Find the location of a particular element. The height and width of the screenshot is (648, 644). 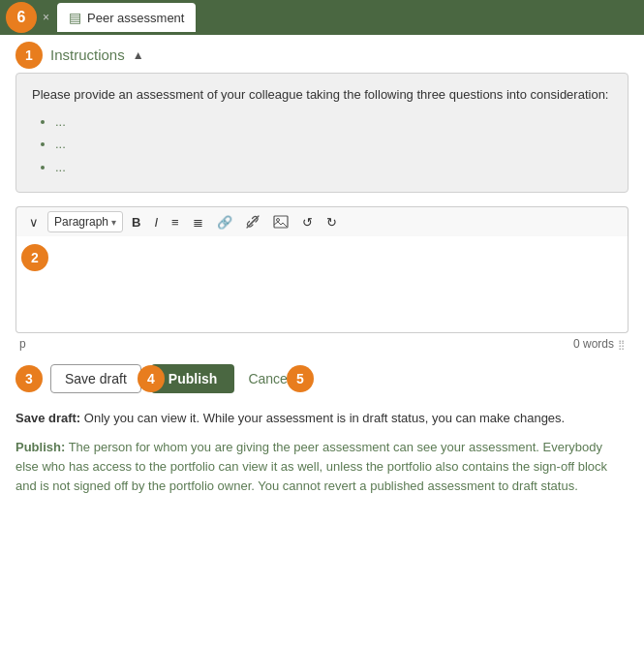

tab-close-button: × is located at coordinates (46, 17).